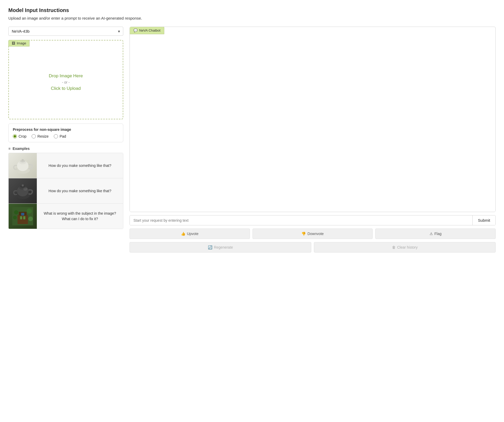  Describe the element at coordinates (80, 216) in the screenshot. I see `example-text-3: What is wrong with the subject in the im…` at that location.